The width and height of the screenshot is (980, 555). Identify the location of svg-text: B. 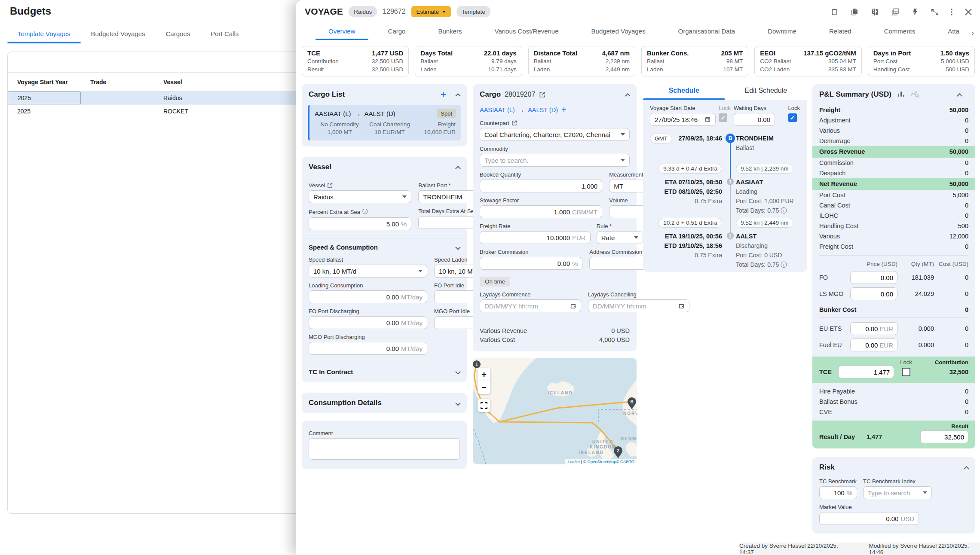
(632, 402).